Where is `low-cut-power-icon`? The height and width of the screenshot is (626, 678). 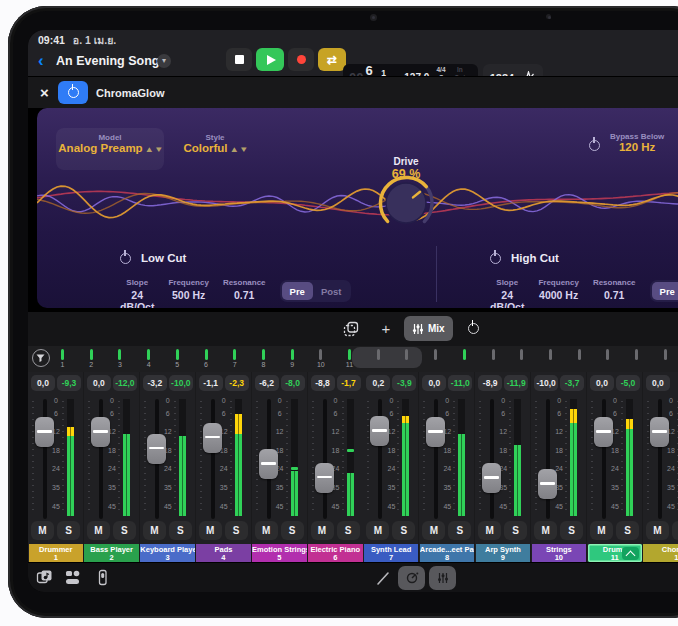 low-cut-power-icon is located at coordinates (126, 258).